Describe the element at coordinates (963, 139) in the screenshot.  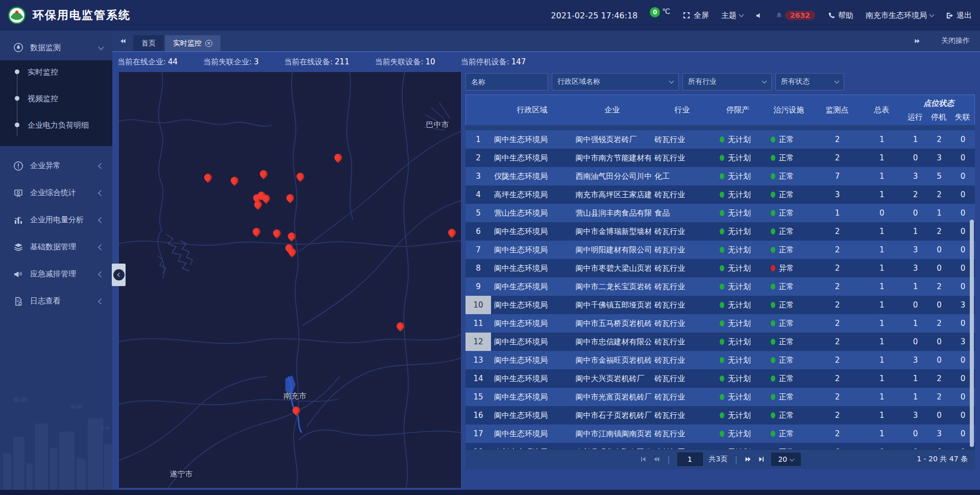
I see `cell-lost: 0` at that location.